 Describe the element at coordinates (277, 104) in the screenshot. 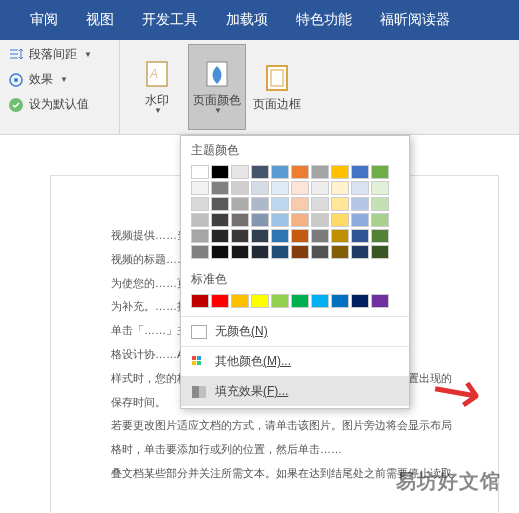

I see `page-border-label: 页面边框` at that location.